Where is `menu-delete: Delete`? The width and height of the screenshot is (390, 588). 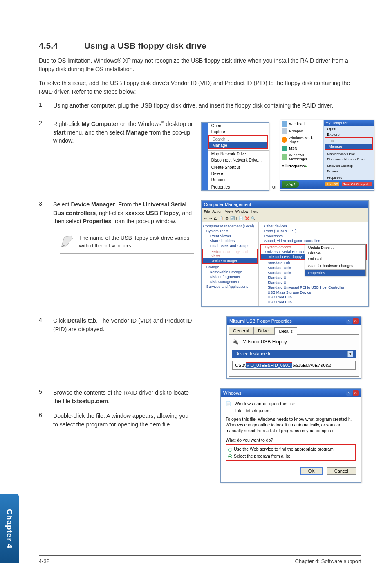 menu-delete: Delete is located at coordinates (238, 173).